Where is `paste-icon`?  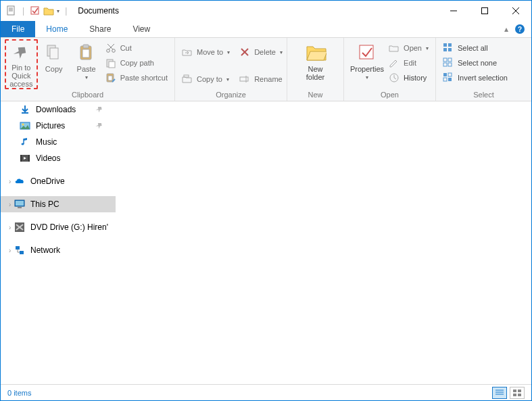 paste-icon is located at coordinates (87, 53).